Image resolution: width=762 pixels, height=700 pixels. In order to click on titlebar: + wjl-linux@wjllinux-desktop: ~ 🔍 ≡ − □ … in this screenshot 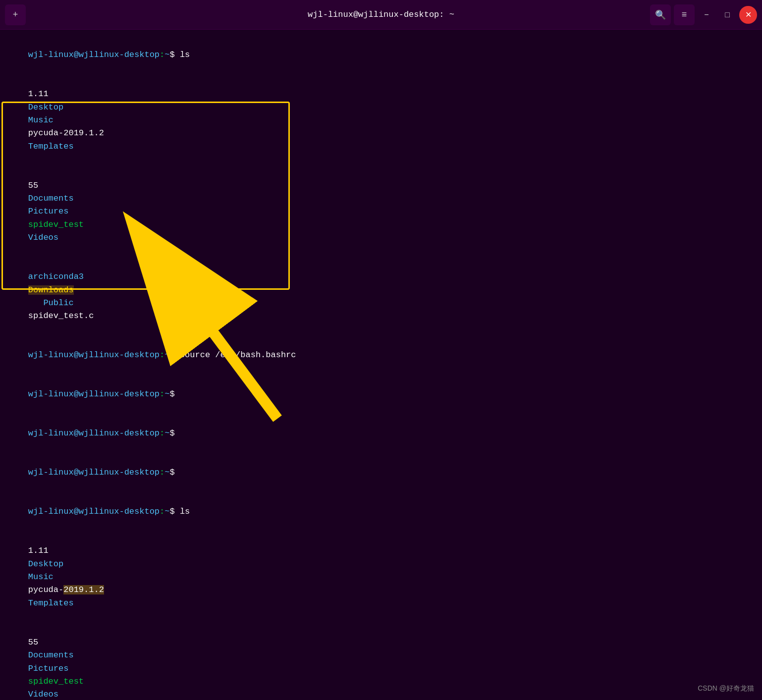, I will do `click(381, 15)`.